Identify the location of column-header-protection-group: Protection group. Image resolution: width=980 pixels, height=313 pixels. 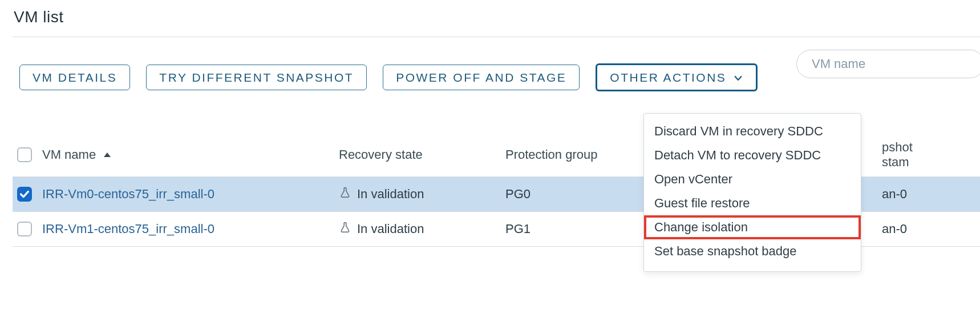
(580, 155).